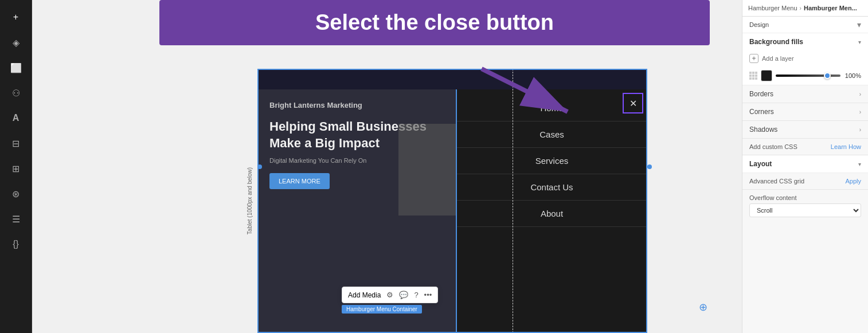 This screenshot has width=868, height=333. I want to click on sidebar-table-icon: ☰, so click(16, 219).